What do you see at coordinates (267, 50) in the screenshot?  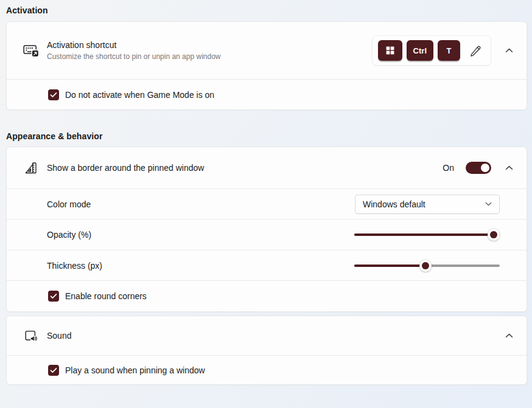 I see `activation-shortcut-row: Activation shortcut Customize the shortc…` at bounding box center [267, 50].